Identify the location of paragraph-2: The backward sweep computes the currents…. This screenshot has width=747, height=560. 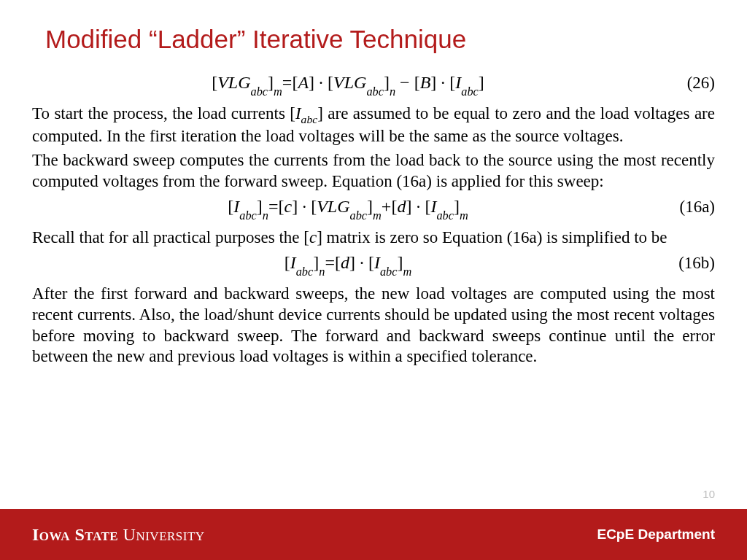
(374, 171).